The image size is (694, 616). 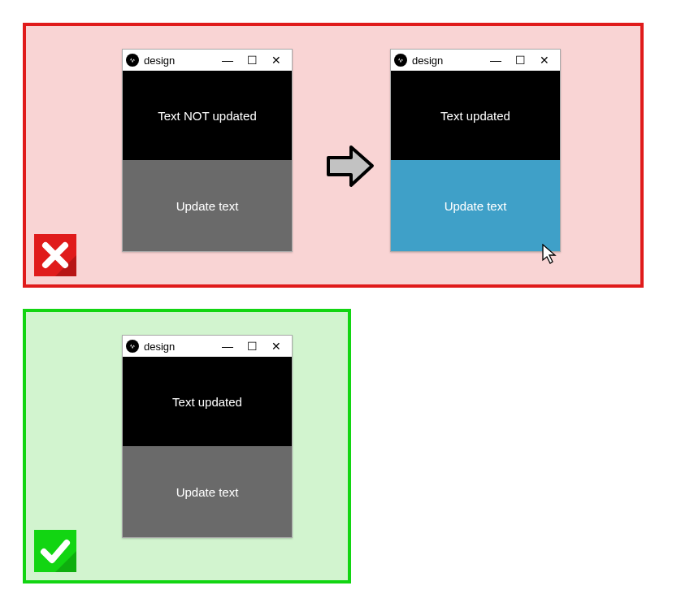 I want to click on app-window-after-wrong: design — ☐ ✕ Text updated Update text, so click(x=475, y=150).